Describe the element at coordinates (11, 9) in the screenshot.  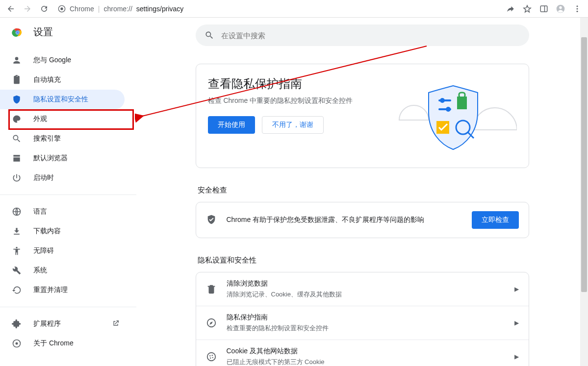
I see `back-button` at that location.